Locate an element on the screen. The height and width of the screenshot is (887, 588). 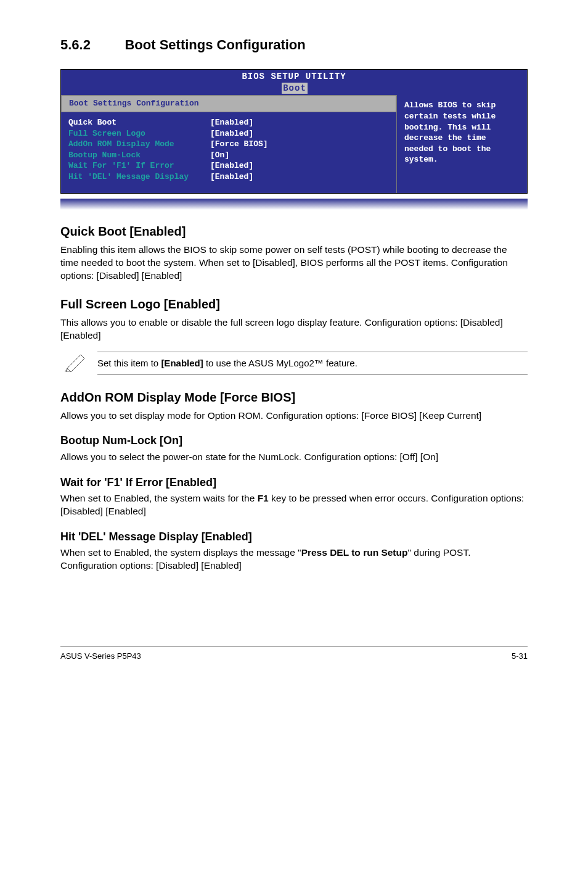
bios-setting-label: Full Screen Logo is located at coordinates (139, 134).